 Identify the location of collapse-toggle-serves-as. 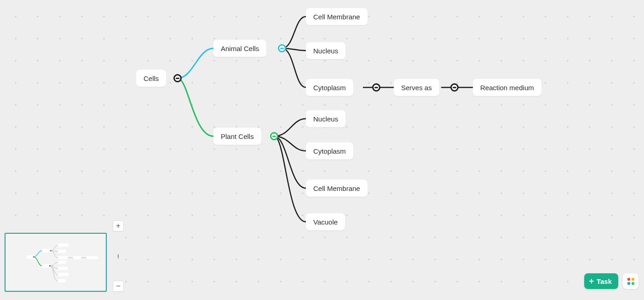
(454, 87).